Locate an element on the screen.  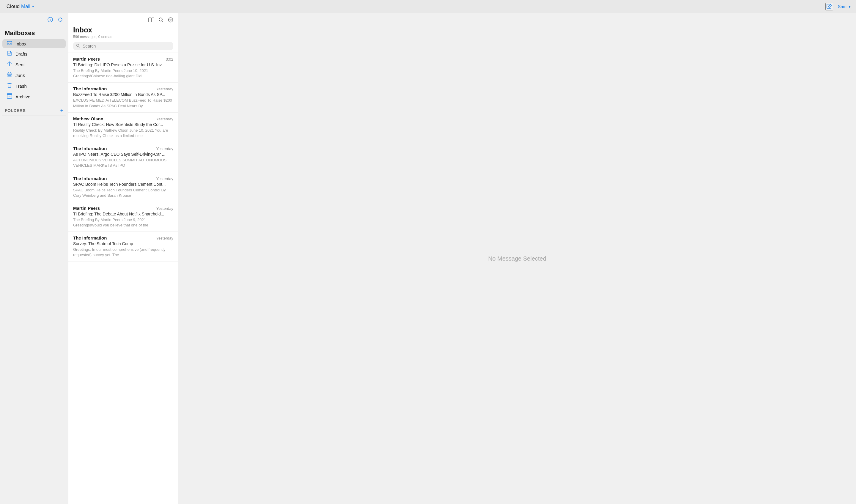
search-icon is located at coordinates (78, 46).